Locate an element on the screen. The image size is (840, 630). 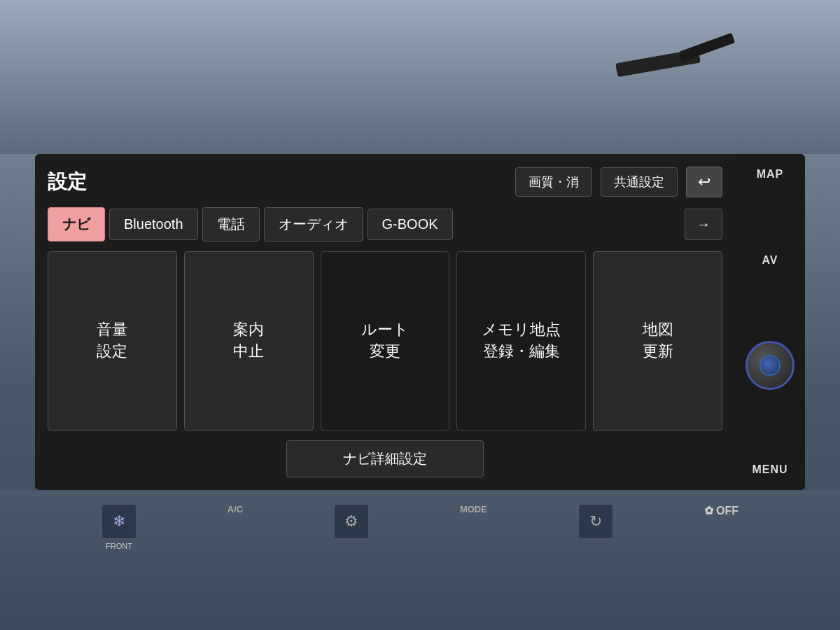
bottom-bar: ナビ詳細設定 is located at coordinates (385, 459).